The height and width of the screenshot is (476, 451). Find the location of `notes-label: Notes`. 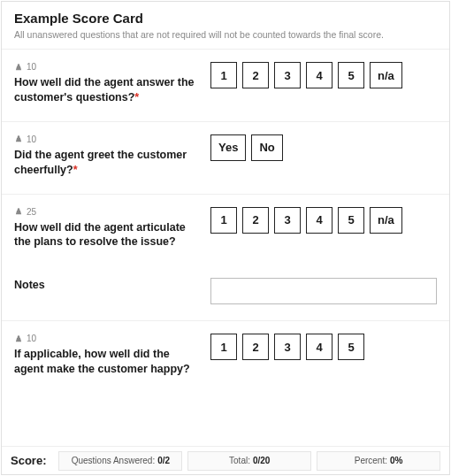

notes-label: Notes is located at coordinates (108, 285).